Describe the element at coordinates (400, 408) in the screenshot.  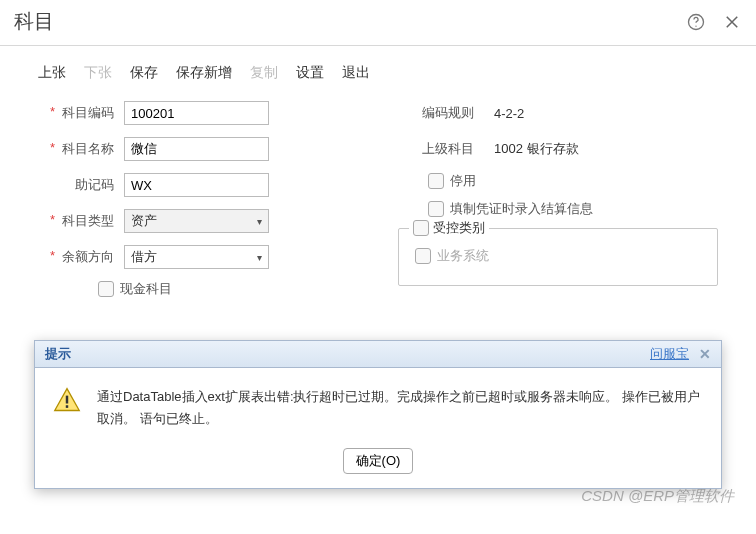
I see `dialog-message: 通过DataTable插入ext扩展表出错:执行超时已过期。完成操作之前已超时或…` at that location.